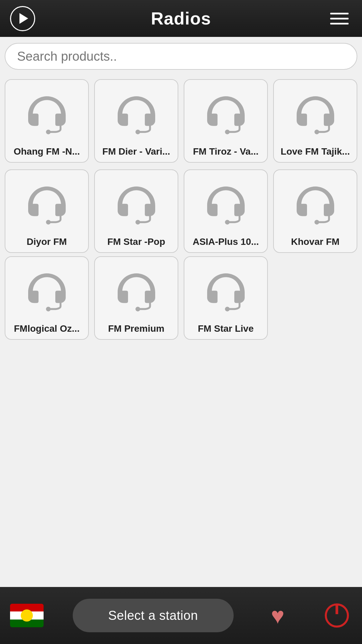 The image size is (362, 644). What do you see at coordinates (23, 19) in the screenshot?
I see `play-button` at bounding box center [23, 19].